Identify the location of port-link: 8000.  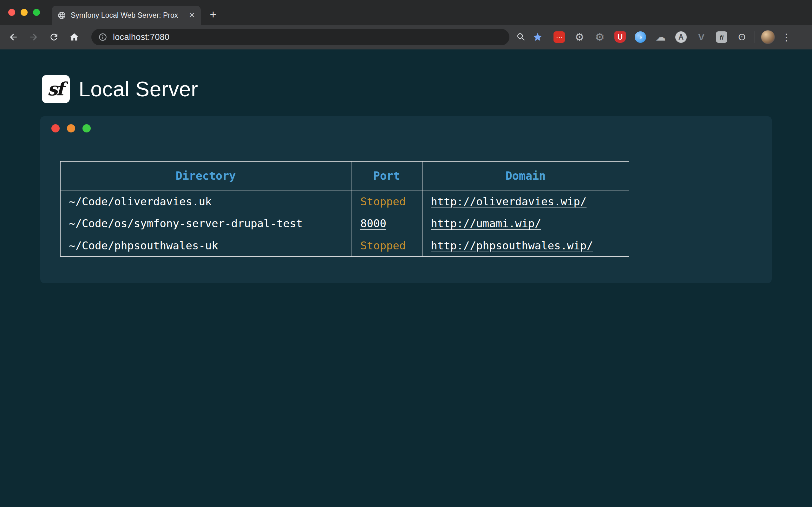
(373, 223).